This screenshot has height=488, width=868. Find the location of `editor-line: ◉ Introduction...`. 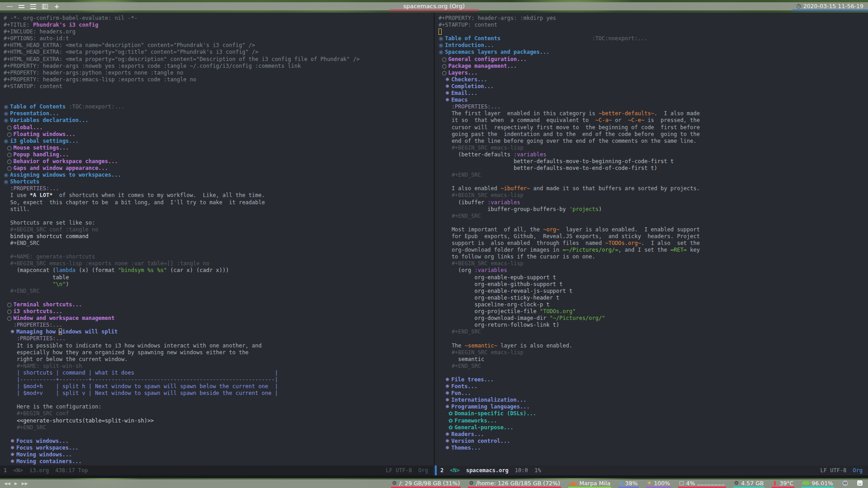

editor-line: ◉ Introduction... is located at coordinates (653, 45).